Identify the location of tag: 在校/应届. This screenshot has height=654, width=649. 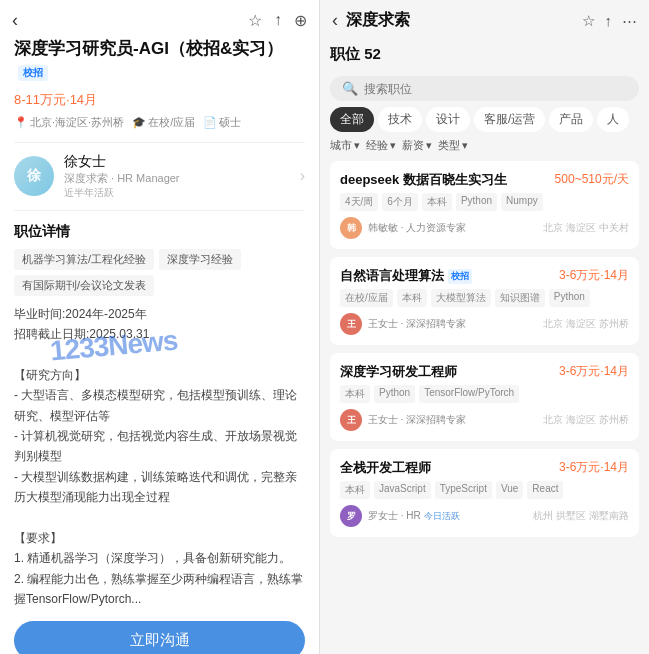
(366, 298).